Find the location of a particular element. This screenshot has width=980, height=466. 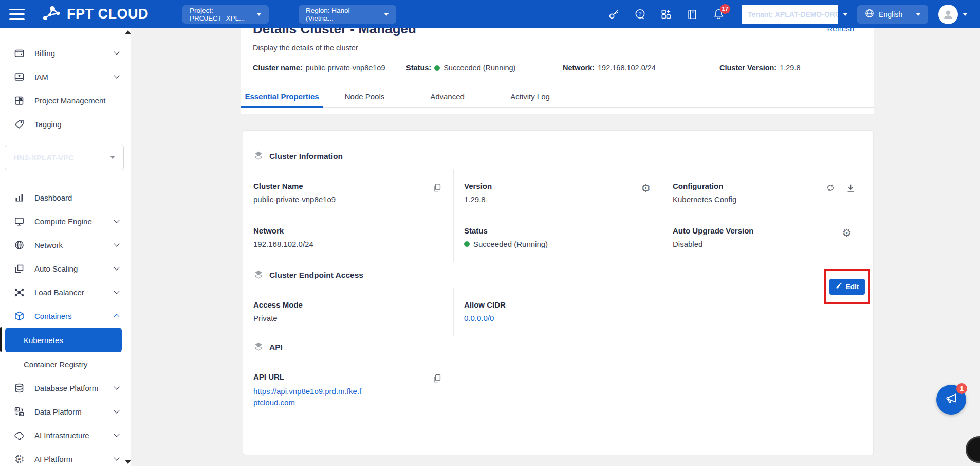

sidebar-item-containers: Containers is located at coordinates (66, 316).